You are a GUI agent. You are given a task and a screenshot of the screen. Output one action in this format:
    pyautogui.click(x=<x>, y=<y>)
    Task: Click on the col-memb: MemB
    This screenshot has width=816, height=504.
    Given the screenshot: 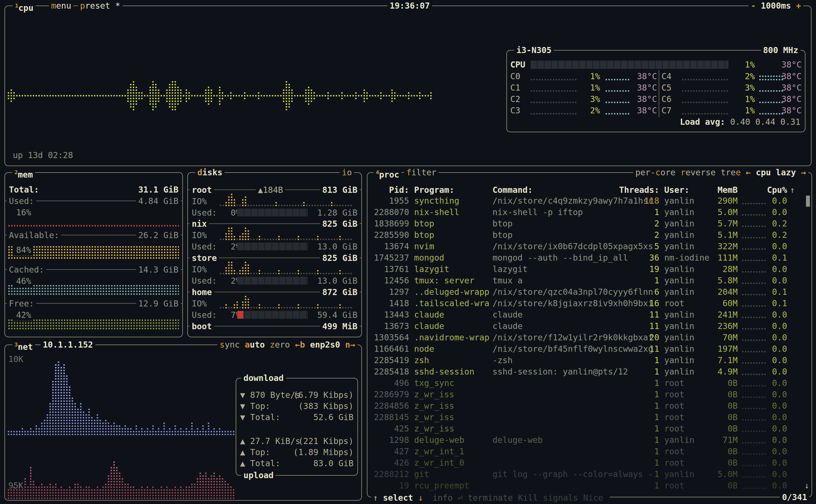 What is the action you would take?
    pyautogui.click(x=722, y=190)
    